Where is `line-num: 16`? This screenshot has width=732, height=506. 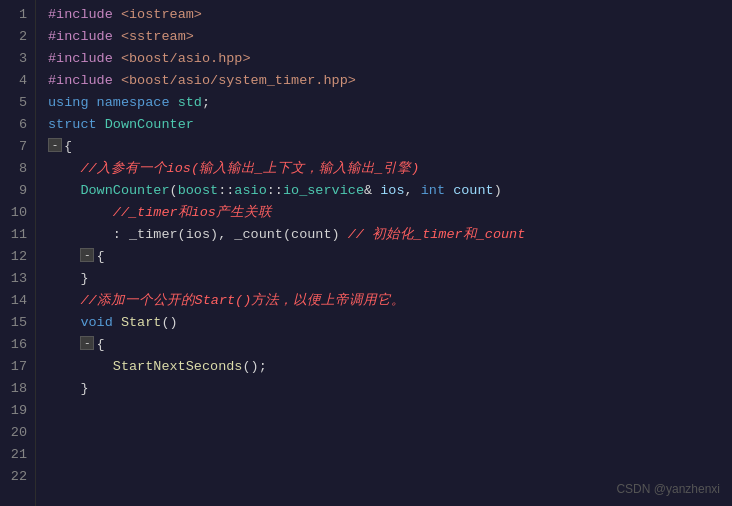 line-num: 16 is located at coordinates (18, 345).